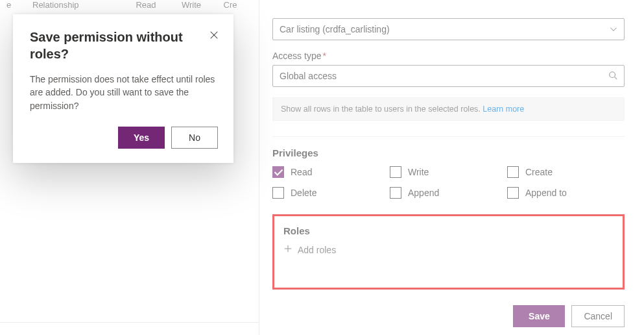 The image size is (644, 335). What do you see at coordinates (614, 29) in the screenshot?
I see `chevron-down-icon` at bounding box center [614, 29].